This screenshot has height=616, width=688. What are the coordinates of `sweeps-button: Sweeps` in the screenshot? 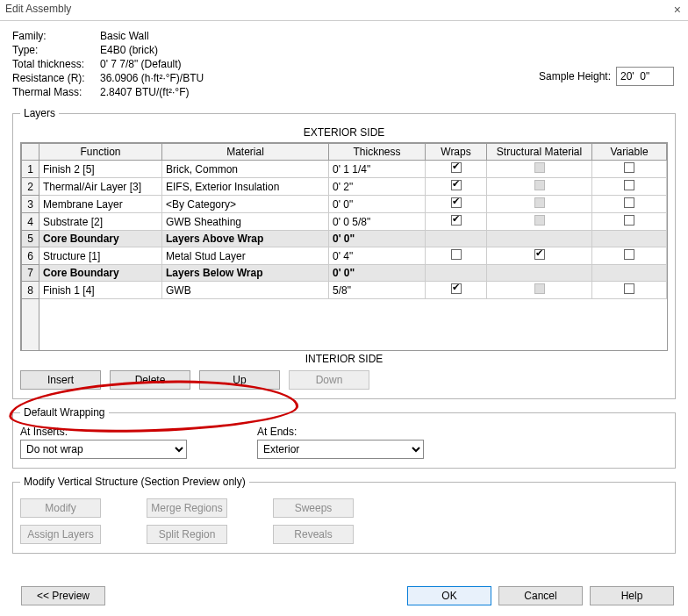 It's located at (313, 508).